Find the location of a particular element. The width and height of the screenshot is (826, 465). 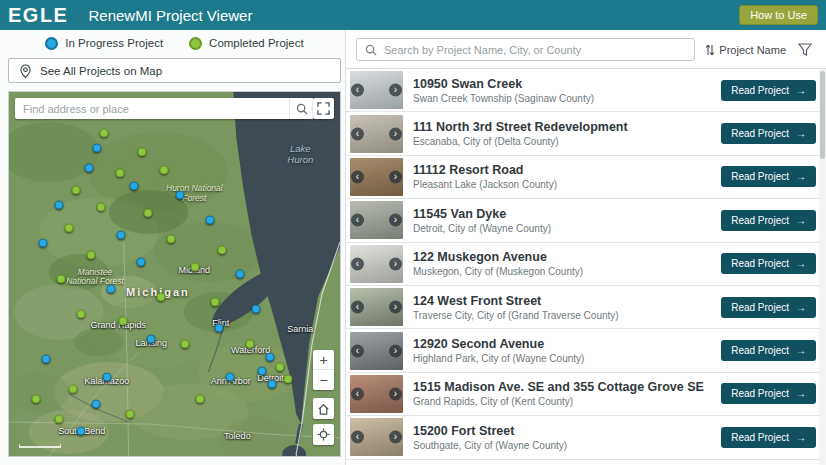

zoom-control: + − is located at coordinates (324, 370).